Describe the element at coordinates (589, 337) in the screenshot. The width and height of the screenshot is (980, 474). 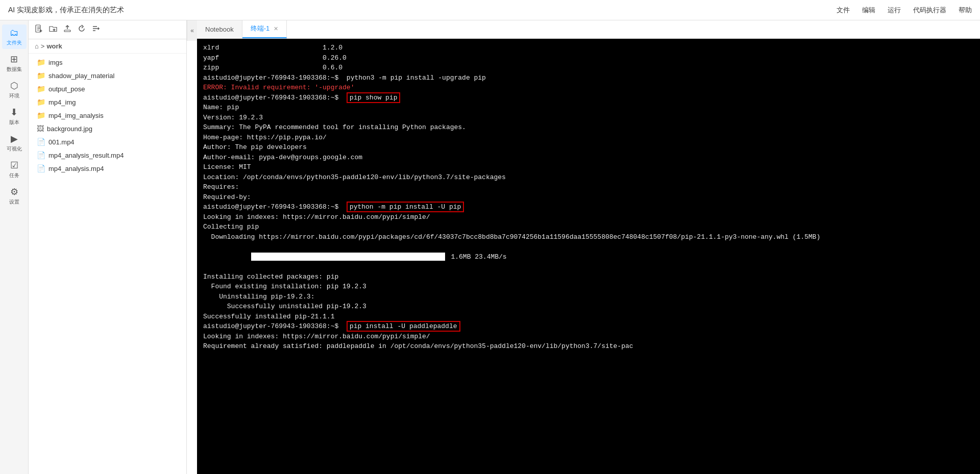
I see `terminal-line: Looking in indexes: https://mirror.baidu…` at that location.